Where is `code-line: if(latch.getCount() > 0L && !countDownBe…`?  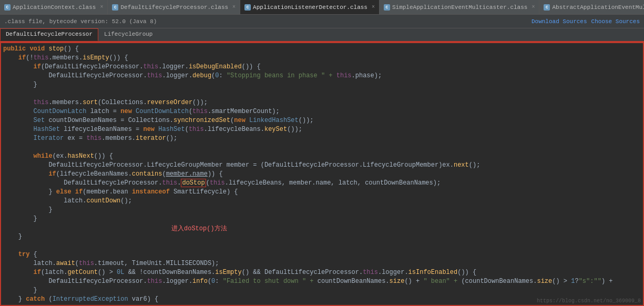 code-line: if(latch.getCount() > 0L && !countDownBe… is located at coordinates (322, 273).